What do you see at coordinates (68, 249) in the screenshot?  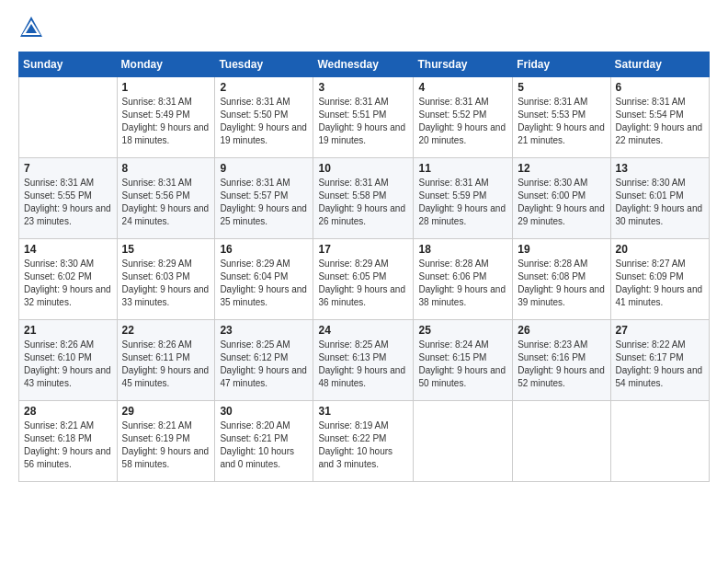 I see `day-number: 14` at bounding box center [68, 249].